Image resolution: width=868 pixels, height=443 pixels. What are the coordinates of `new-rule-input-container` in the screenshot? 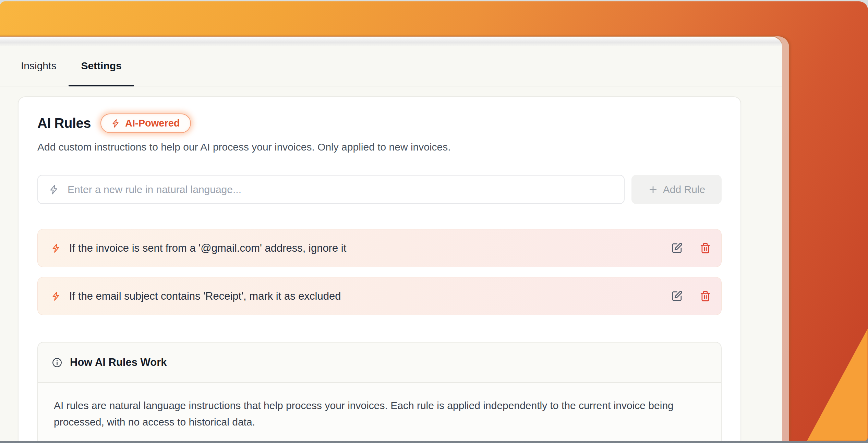 It's located at (331, 189).